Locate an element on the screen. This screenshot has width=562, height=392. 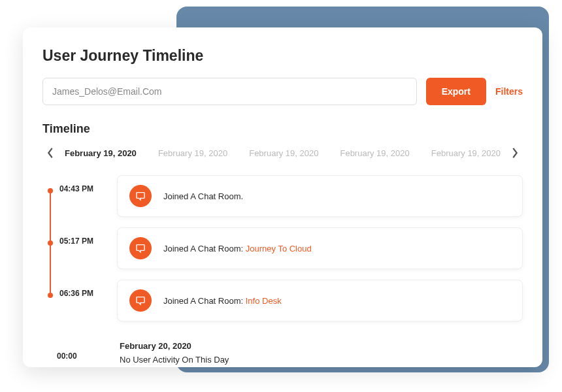
time-stop: 04:43 PM is located at coordinates (73, 201).